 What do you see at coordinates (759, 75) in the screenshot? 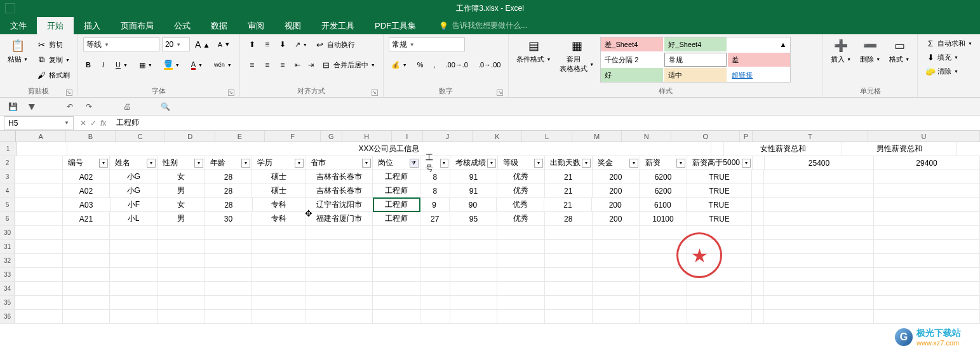
I see `style-link: 超链接` at bounding box center [759, 75].